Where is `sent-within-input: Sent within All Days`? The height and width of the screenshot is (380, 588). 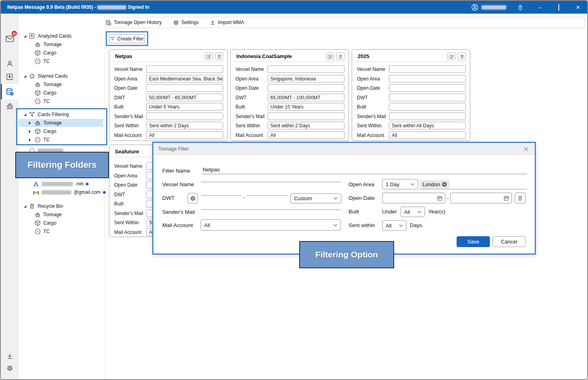
sent-within-input: Sent within All Days is located at coordinates (427, 126).